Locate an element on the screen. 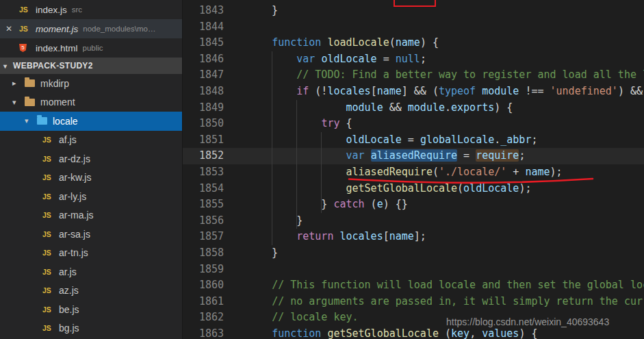 This screenshot has height=339, width=644. code-line-1857: 1857 return locales[name]; is located at coordinates (413, 237).